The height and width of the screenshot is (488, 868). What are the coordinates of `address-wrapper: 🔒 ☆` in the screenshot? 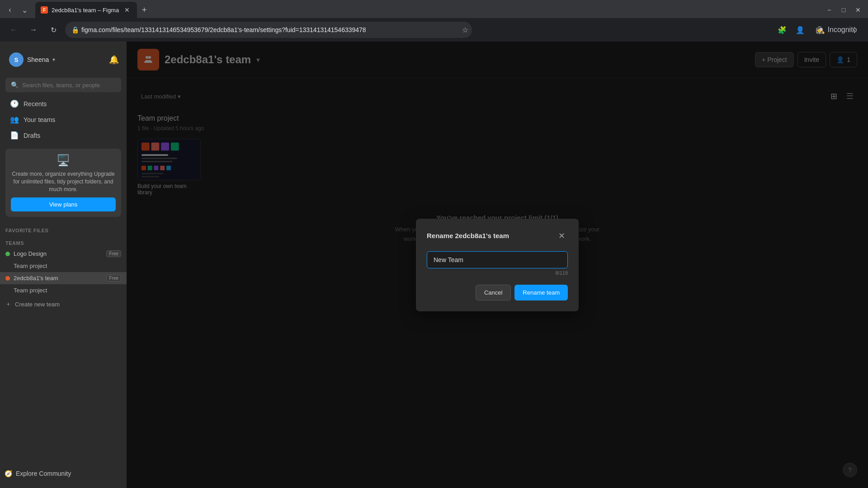 It's located at (269, 30).